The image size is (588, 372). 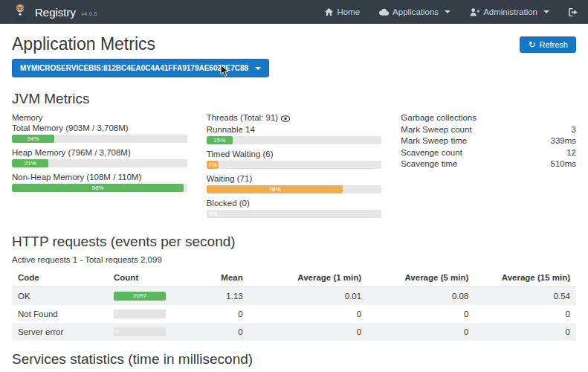 What do you see at coordinates (294, 12) in the screenshot?
I see `navbar: Registry v4.0.6 Home Applications Admini…` at bounding box center [294, 12].